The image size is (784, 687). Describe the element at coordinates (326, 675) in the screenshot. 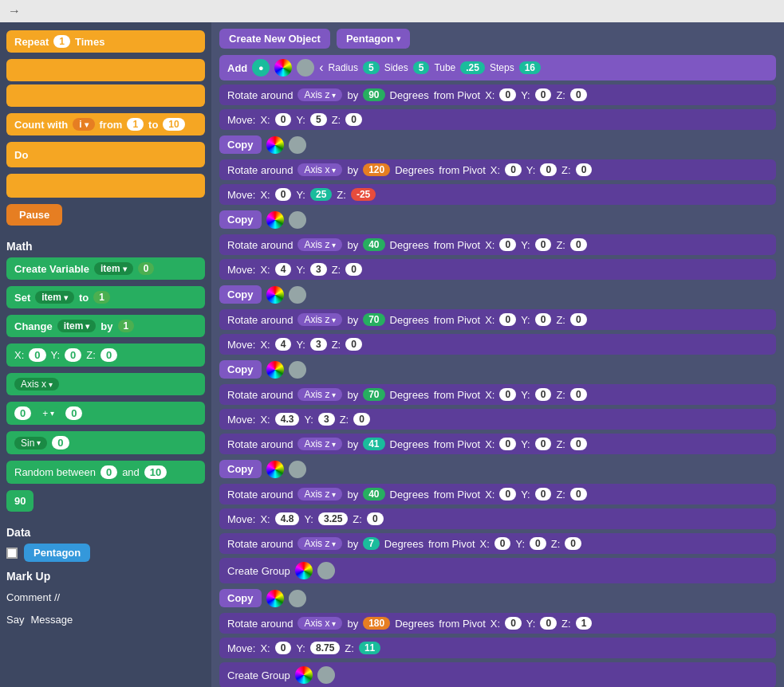

I see `gray-icon-cg1` at that location.